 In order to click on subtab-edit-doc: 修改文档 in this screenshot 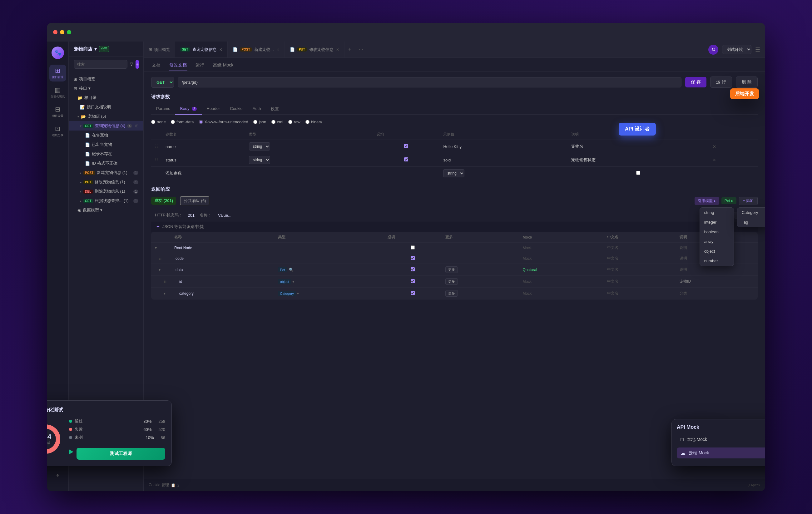, I will do `click(178, 65)`.